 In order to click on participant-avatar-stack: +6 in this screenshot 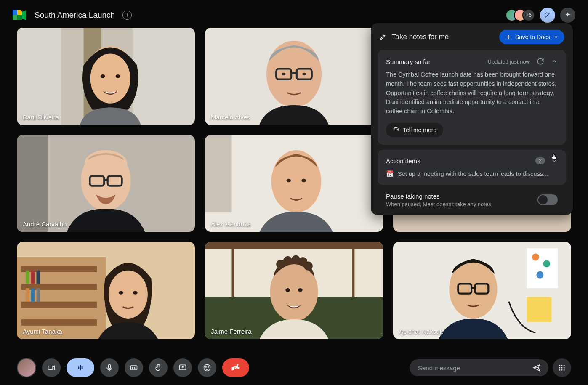, I will do `click(520, 15)`.